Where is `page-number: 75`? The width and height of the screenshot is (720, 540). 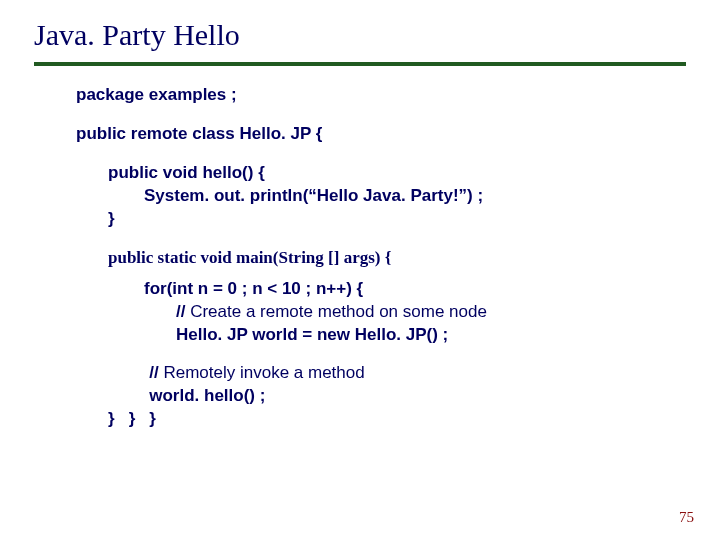
page-number: 75 is located at coordinates (686, 518).